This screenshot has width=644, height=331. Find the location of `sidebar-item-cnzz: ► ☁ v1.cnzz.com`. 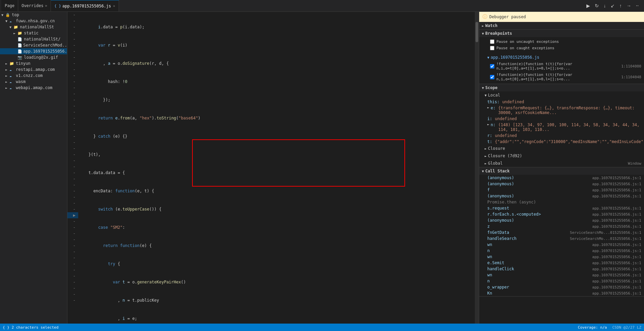

sidebar-item-cnzz: ► ☁ v1.cnzz.com is located at coordinates (34, 76).